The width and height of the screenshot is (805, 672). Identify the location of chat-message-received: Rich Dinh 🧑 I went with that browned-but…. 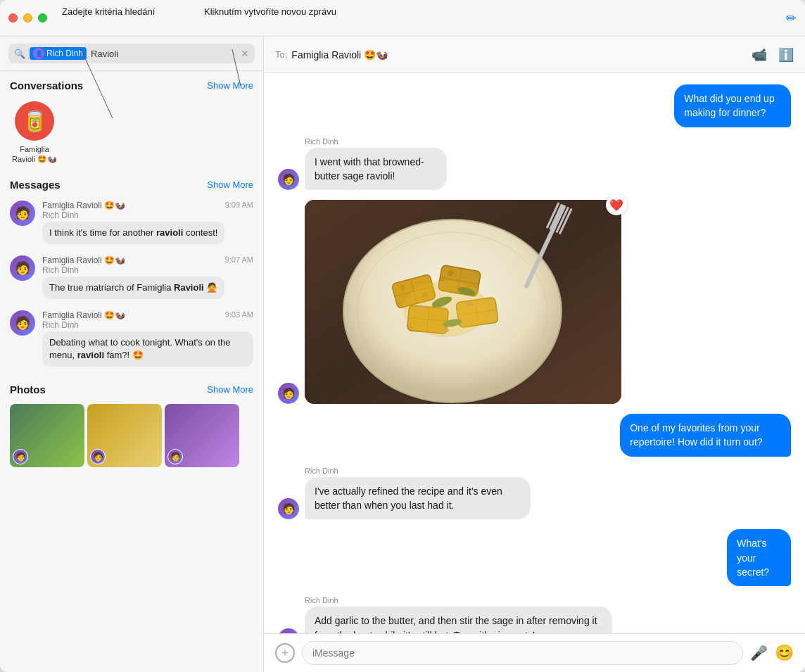
(535, 164).